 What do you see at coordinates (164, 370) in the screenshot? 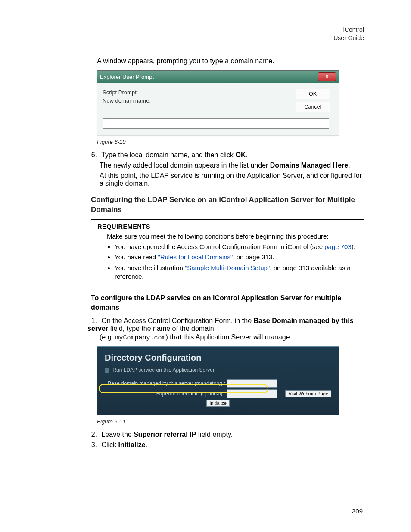
I see `run-ldap-label: Run LDAP service on this Application Ser…` at bounding box center [164, 370].